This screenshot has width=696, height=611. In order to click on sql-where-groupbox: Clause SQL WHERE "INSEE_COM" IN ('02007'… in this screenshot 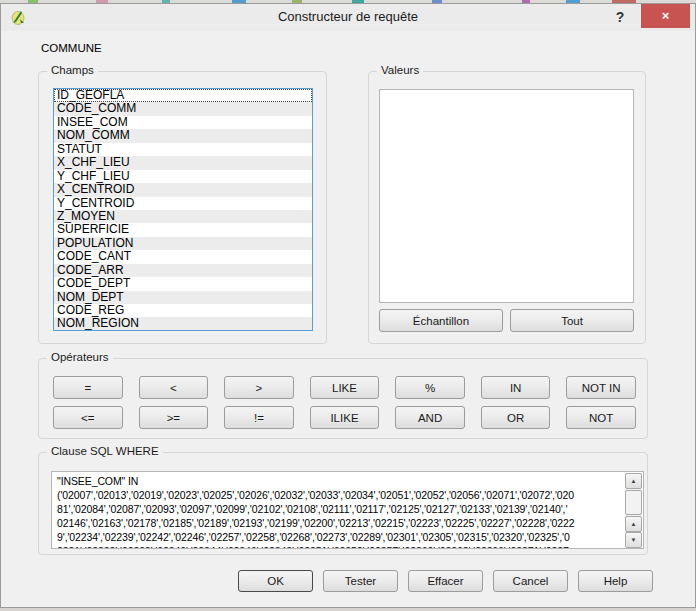, I will do `click(343, 504)`.